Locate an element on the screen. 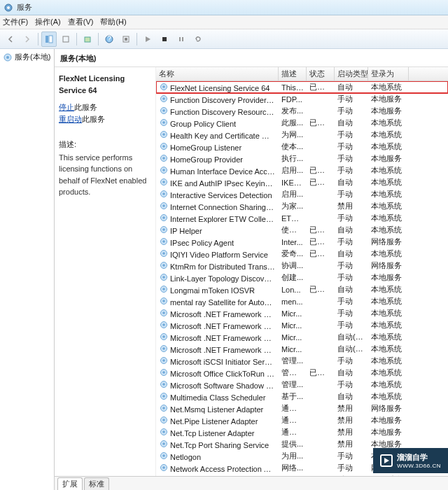 The height and width of the screenshot is (490, 448). pause-service-button is located at coordinates (181, 39).